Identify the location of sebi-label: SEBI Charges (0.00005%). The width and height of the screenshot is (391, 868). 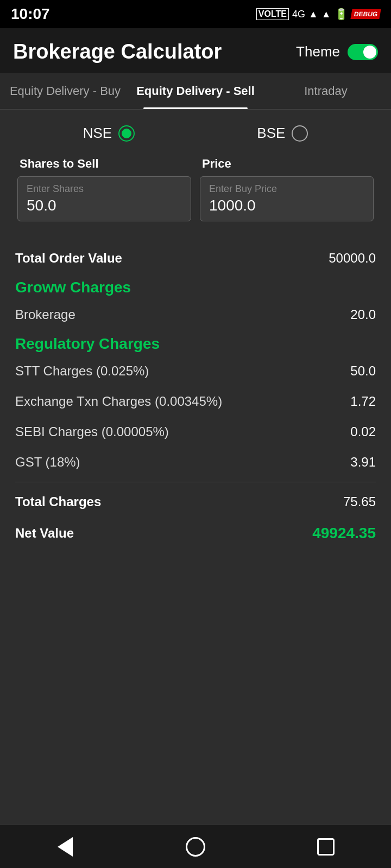
(92, 432).